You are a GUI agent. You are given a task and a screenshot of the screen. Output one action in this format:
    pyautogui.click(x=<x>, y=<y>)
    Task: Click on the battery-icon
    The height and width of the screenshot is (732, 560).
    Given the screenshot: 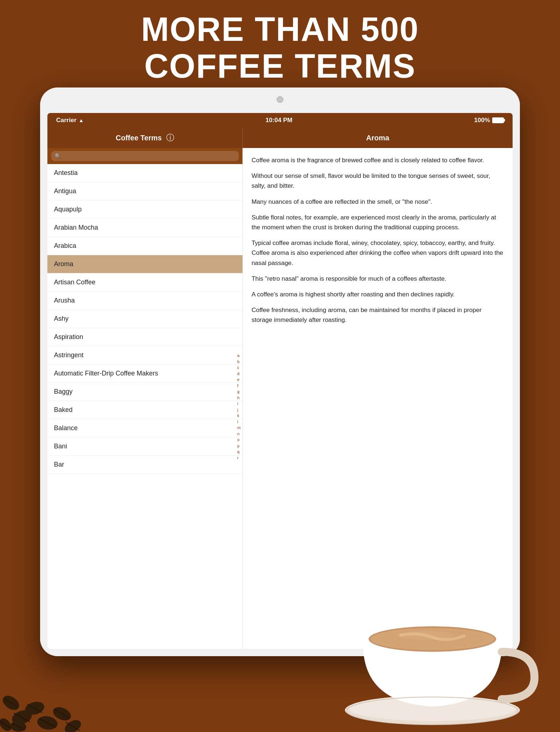 What is the action you would take?
    pyautogui.click(x=498, y=120)
    